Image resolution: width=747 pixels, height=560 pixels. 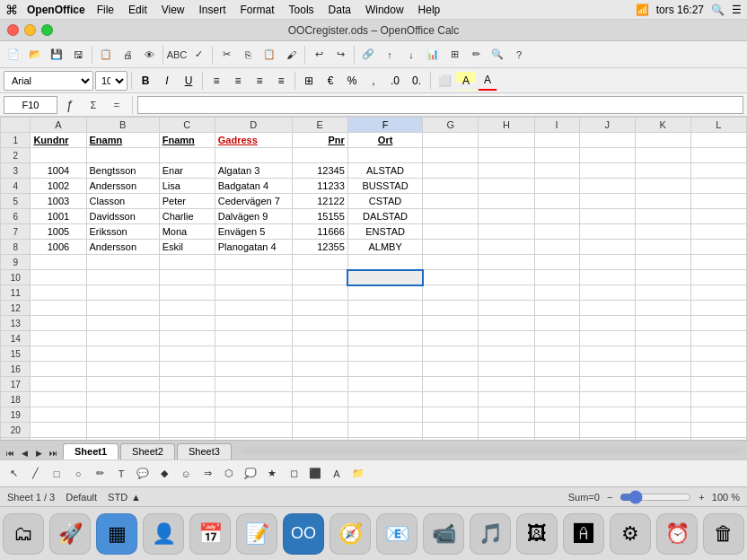 I want to click on dock-facetime: 📹, so click(x=444, y=534).